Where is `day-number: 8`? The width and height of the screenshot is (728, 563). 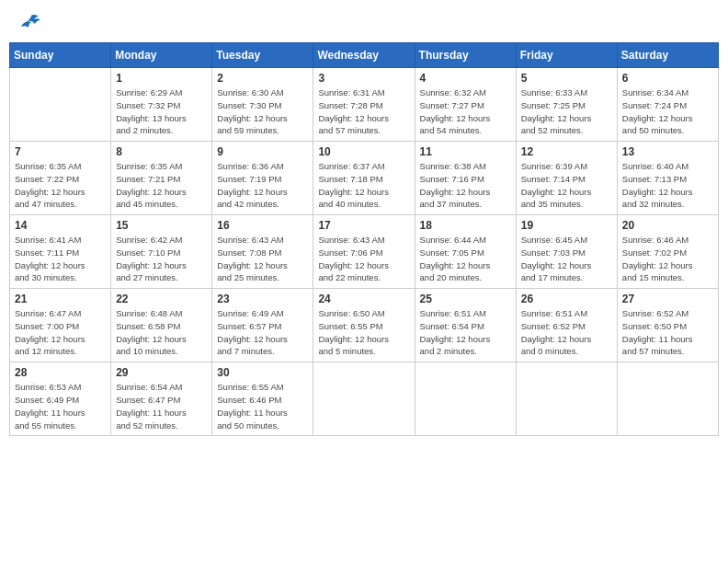 day-number: 8 is located at coordinates (162, 152).